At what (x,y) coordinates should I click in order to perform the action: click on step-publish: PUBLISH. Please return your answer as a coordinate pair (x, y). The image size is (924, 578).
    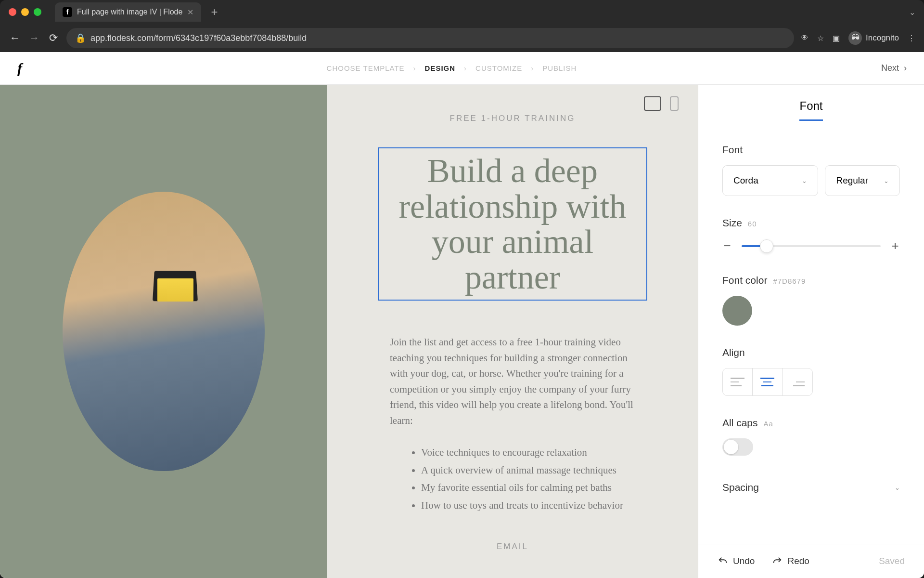
    Looking at the image, I should click on (559, 68).